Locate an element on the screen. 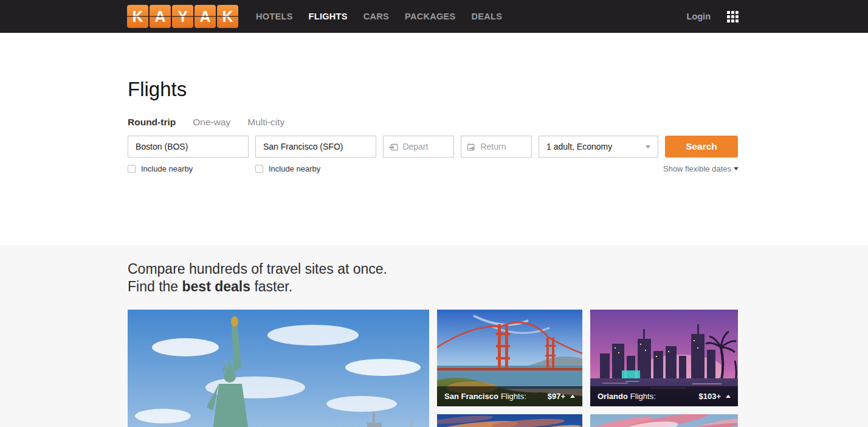 This screenshot has width=868, height=427. tile-caption: Orlando Flights: $103+ is located at coordinates (664, 397).